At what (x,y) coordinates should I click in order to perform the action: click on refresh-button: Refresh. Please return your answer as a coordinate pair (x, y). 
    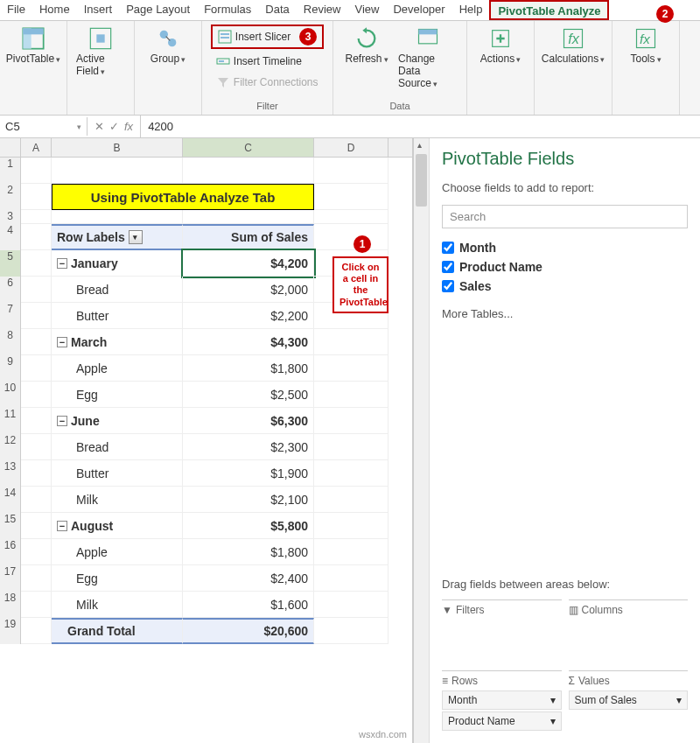
    Looking at the image, I should click on (367, 58).